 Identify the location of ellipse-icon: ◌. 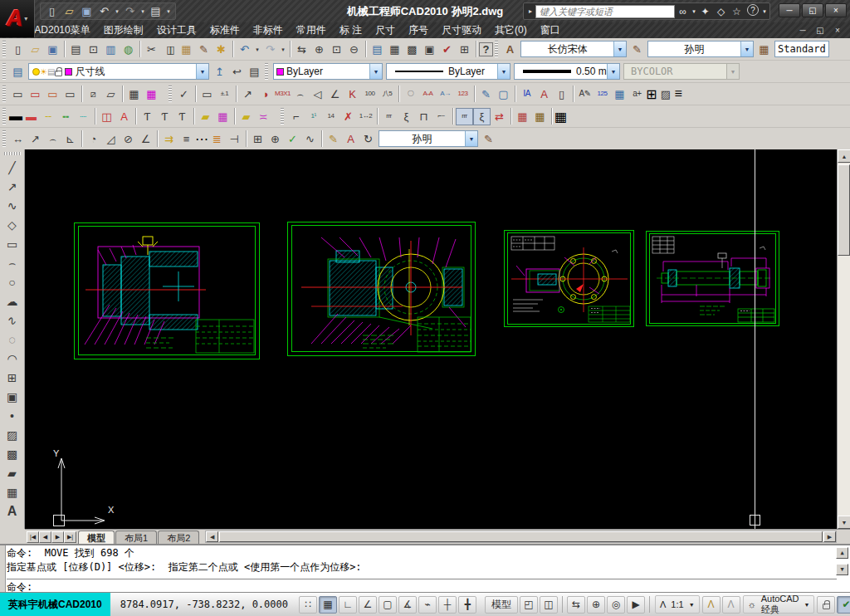
(12, 339).